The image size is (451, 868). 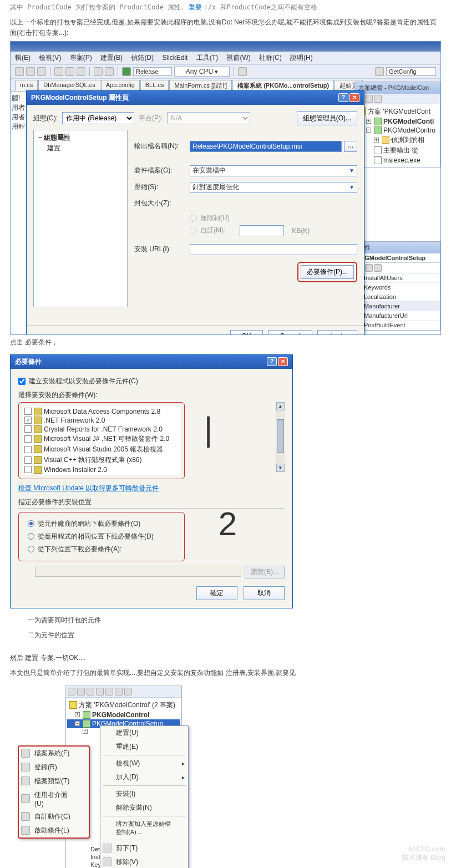 I want to click on prereq-item: Microsoft Visual J# .NET 可轉散發套件 2.0, so click(x=102, y=439).